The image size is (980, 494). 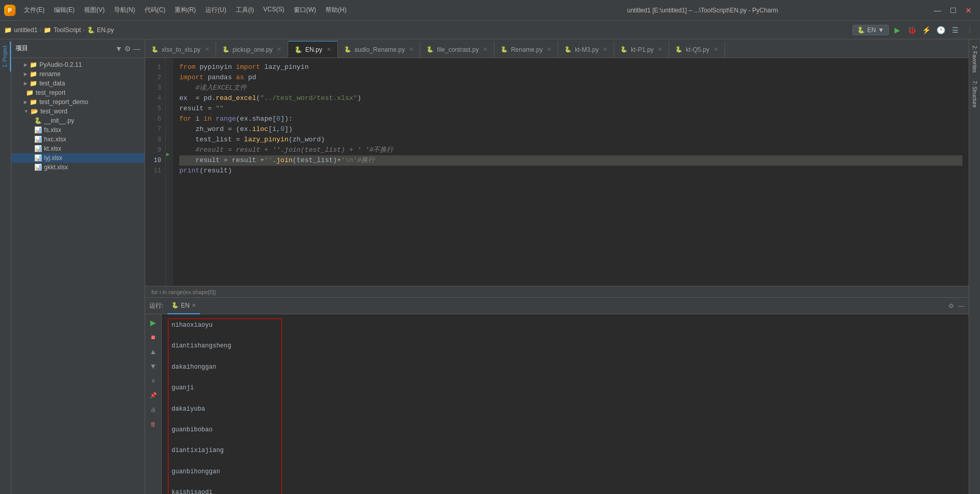 I want to click on menu-view: 视图(V), so click(x=94, y=10).